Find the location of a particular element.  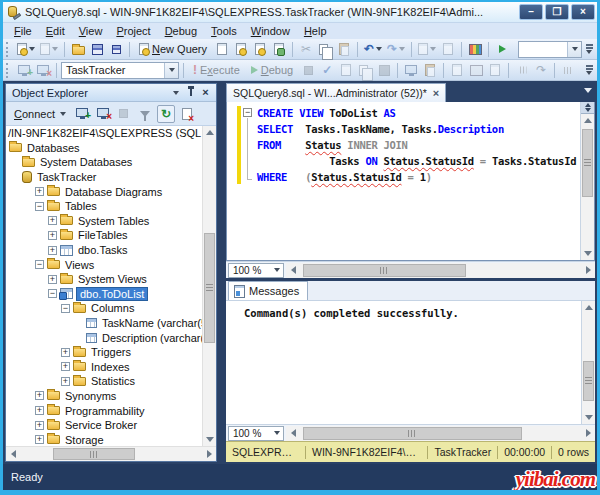

code-line-2: SELECT Tasks.TaskName, Tasks.Description is located at coordinates (418, 129).